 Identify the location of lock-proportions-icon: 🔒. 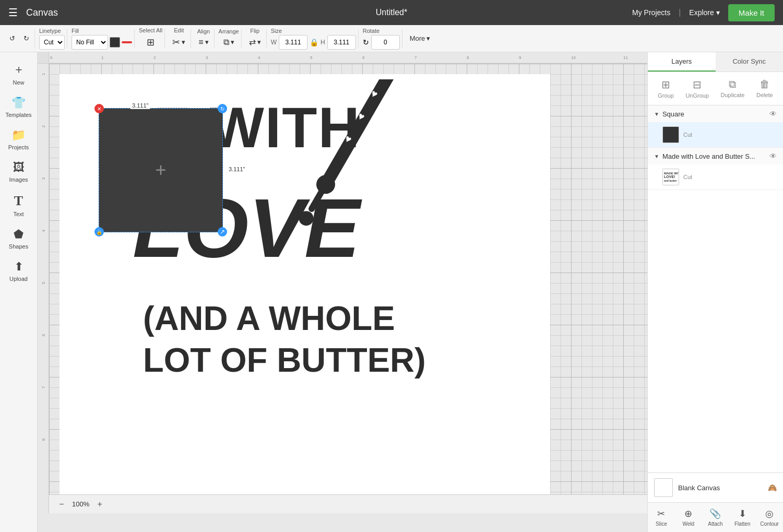
(314, 42).